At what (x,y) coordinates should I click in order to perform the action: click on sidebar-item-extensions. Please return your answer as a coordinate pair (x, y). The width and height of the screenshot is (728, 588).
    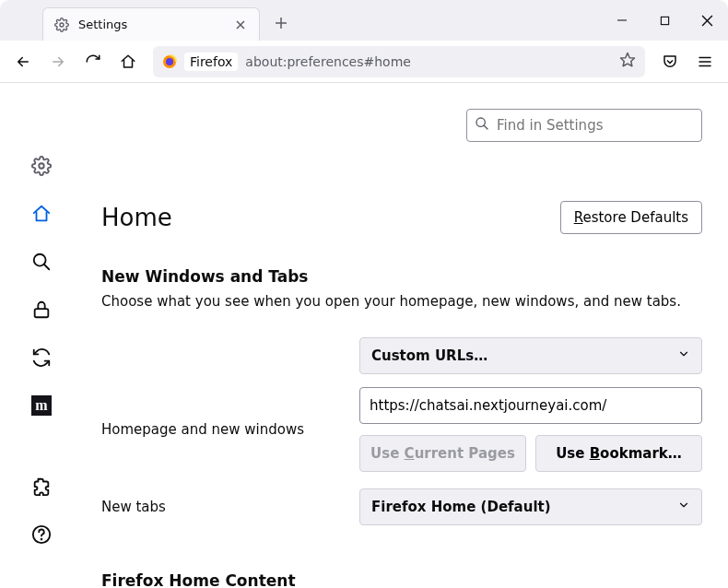
    Looking at the image, I should click on (41, 487).